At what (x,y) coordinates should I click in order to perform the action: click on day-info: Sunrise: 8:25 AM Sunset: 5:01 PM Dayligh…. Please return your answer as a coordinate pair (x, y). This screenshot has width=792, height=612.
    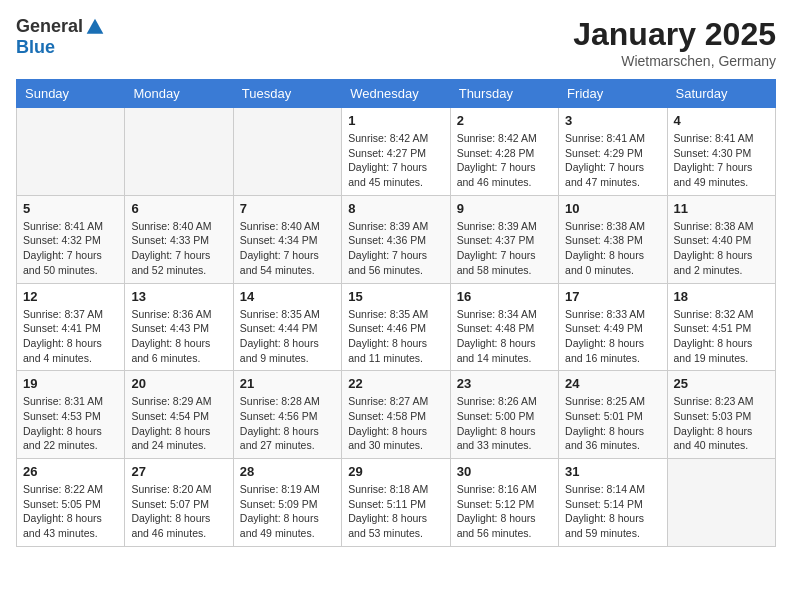
    Looking at the image, I should click on (612, 424).